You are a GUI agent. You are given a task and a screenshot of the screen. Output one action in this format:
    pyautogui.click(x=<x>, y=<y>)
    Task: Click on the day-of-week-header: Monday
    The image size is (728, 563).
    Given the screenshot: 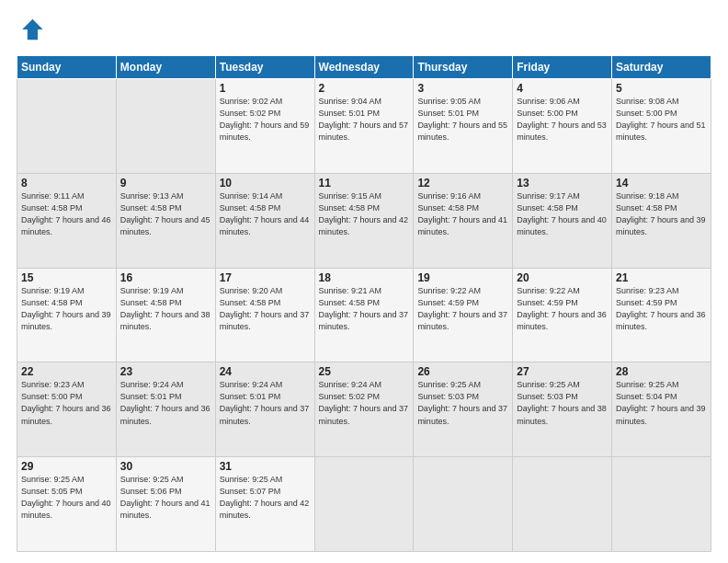 What is the action you would take?
    pyautogui.click(x=165, y=68)
    